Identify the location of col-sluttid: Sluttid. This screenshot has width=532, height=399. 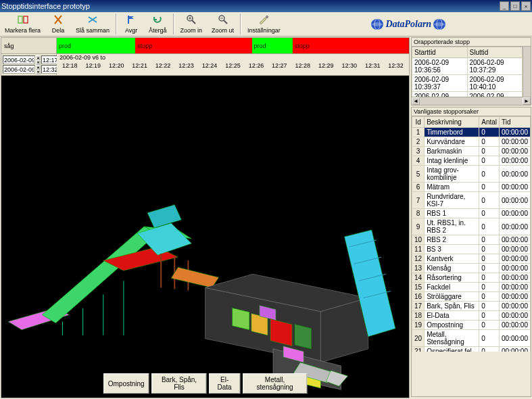
(495, 53).